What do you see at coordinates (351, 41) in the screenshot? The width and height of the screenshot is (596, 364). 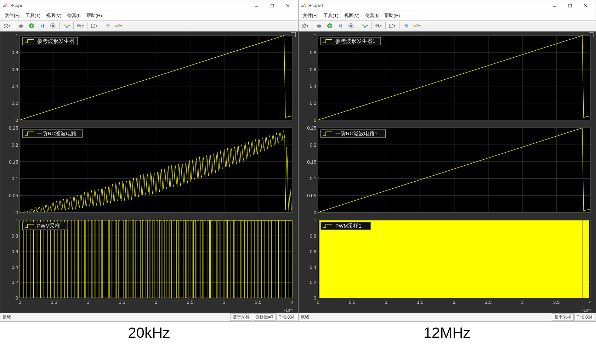 I see `legend: 参考波形发生器1` at bounding box center [351, 41].